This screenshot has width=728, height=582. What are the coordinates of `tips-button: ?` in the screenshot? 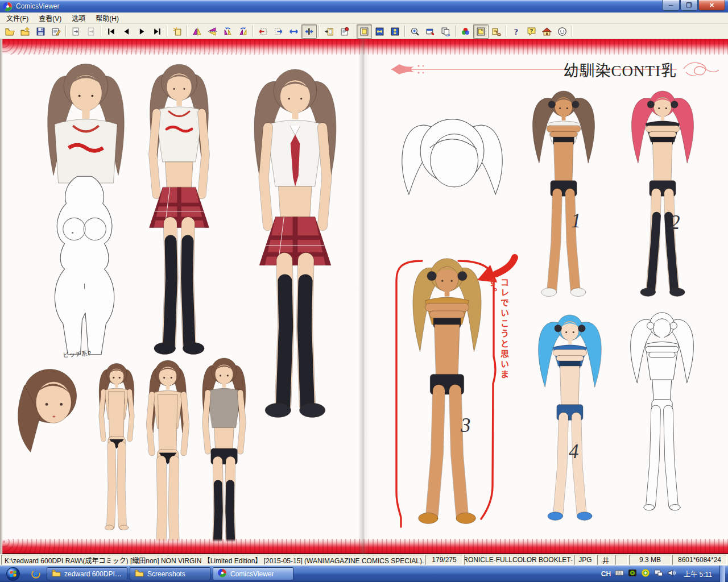 It's located at (531, 32).